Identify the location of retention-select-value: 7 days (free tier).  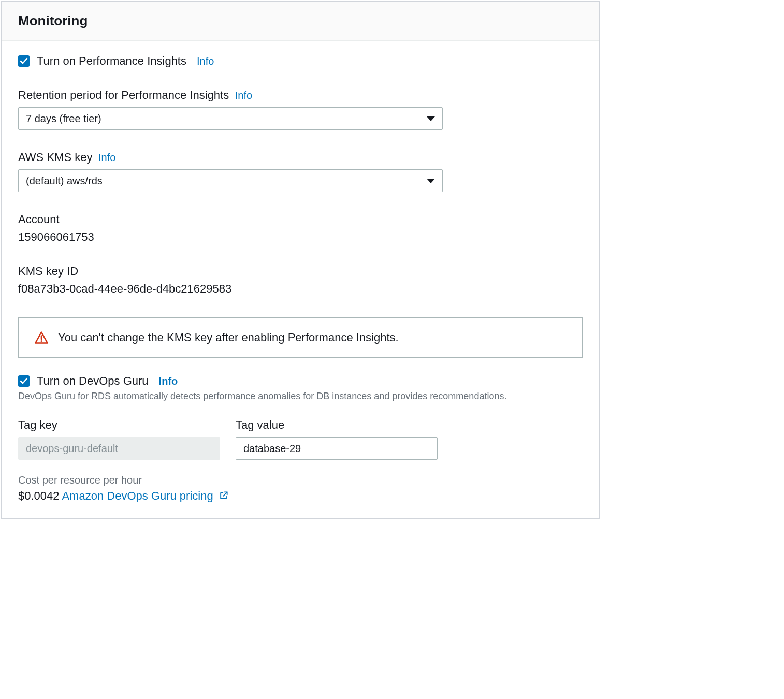
(64, 119).